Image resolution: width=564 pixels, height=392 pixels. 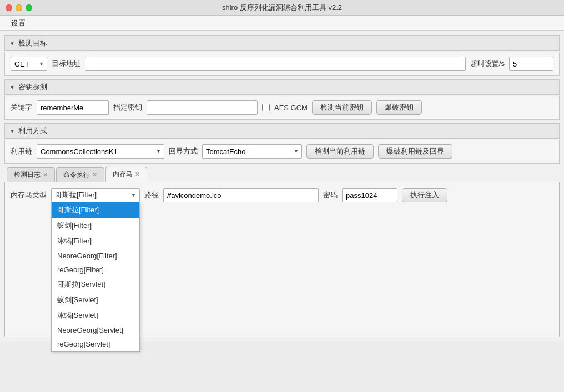 What do you see at coordinates (127, 174) in the screenshot?
I see `tab-memshell: 内存马 ✕` at bounding box center [127, 174].